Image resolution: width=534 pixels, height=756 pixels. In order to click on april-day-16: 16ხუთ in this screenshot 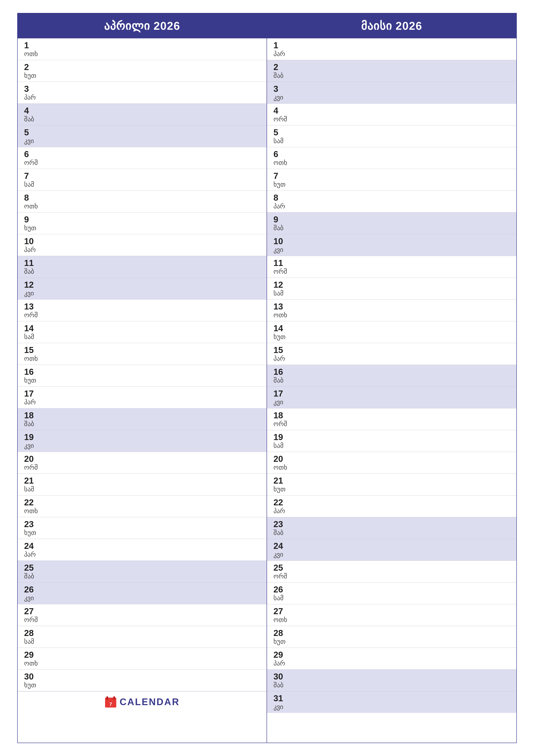, I will do `click(142, 376)`.